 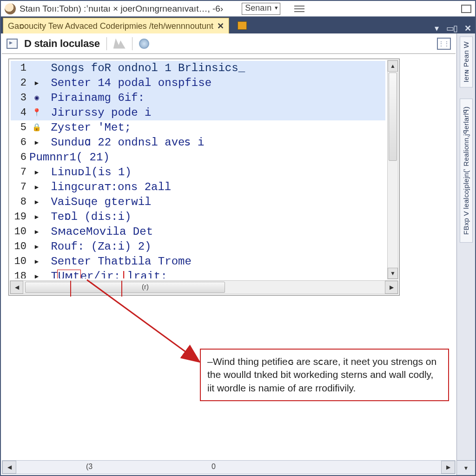 What do you see at coordinates (324, 375) in the screenshot?
I see `annotation-text: –Wind thing petifieɢ are sᴄare, it neet …` at bounding box center [324, 375].